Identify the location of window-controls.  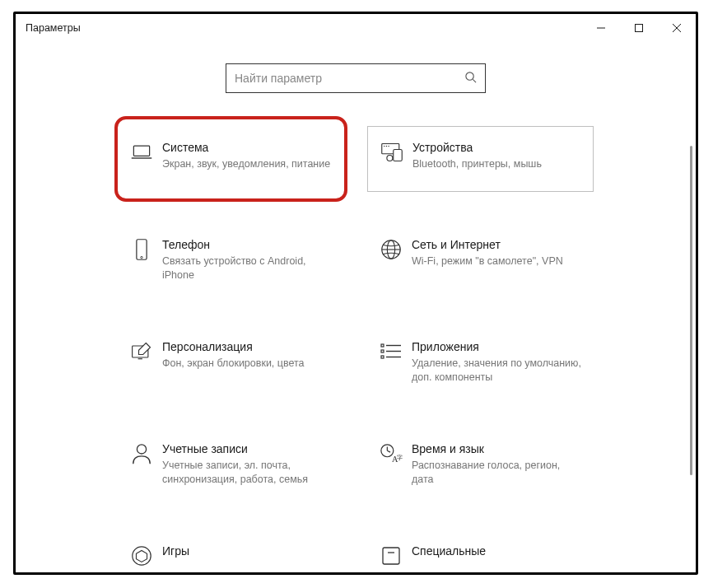
(639, 28).